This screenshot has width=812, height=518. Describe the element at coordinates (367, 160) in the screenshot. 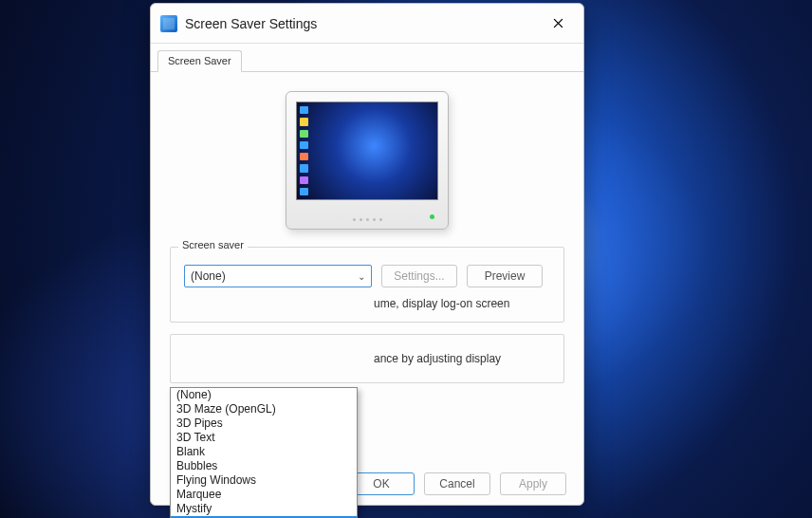

I see `monitor-preview` at that location.